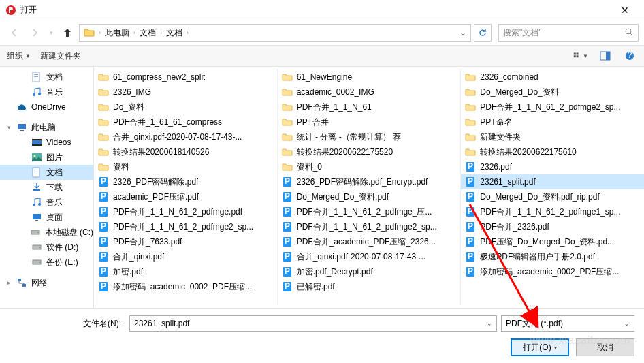 The image size is (644, 363). Describe the element at coordinates (185, 77) in the screenshot. I see `file-item: 61_compress_new2_split` at that location.